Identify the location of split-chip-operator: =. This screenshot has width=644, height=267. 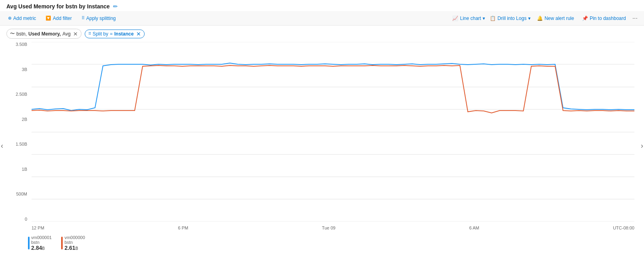
(111, 34).